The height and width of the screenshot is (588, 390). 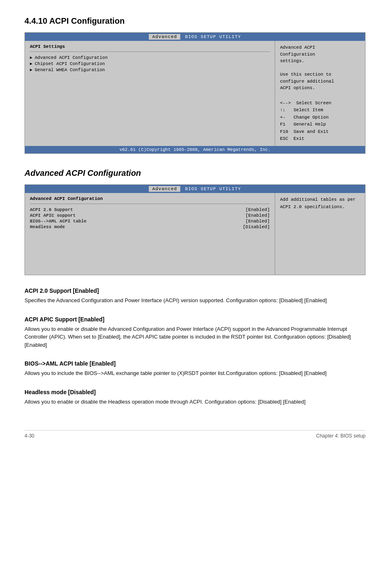 What do you see at coordinates (31, 58) in the screenshot?
I see `arrow-icon-1: ►` at bounding box center [31, 58].